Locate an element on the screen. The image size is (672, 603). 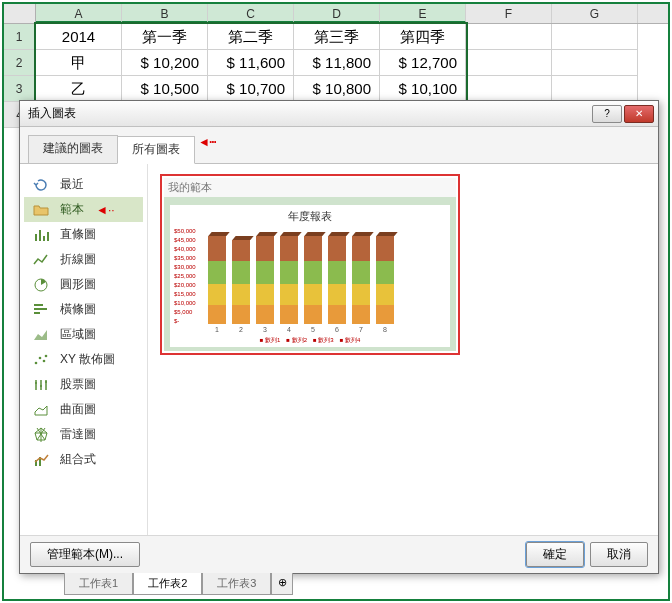
cell: 第一季 is located at coordinates (165, 37).